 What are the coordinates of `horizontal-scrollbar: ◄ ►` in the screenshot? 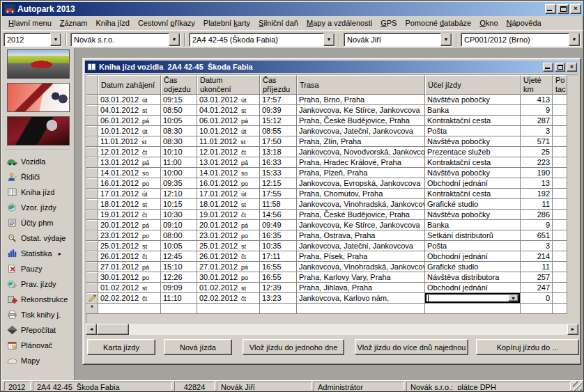 It's located at (332, 329).